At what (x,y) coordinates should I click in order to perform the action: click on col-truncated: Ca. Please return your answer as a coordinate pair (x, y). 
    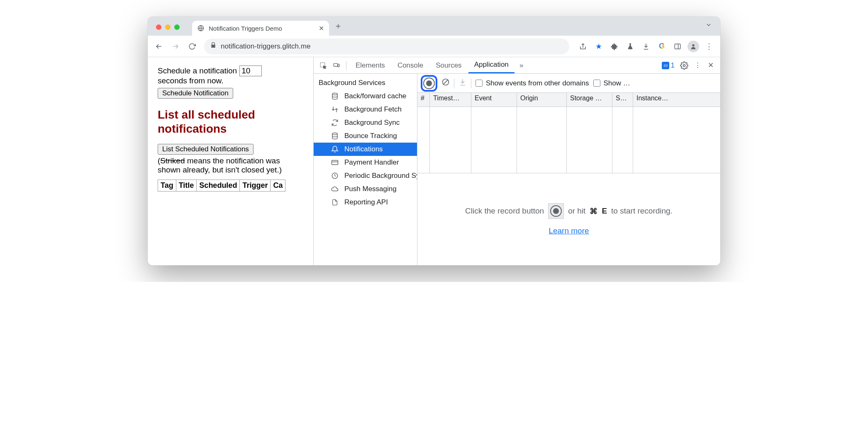
    Looking at the image, I should click on (278, 186).